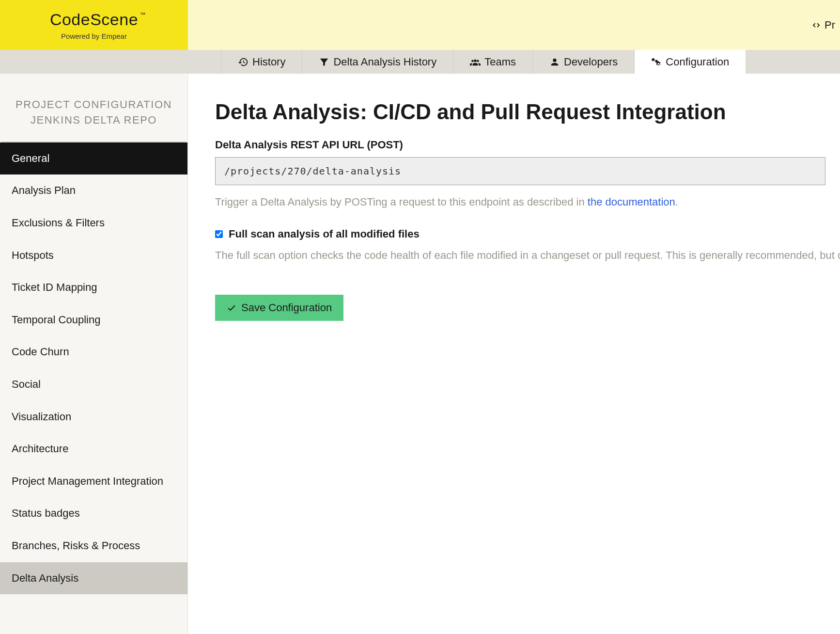 The height and width of the screenshot is (634, 840). What do you see at coordinates (94, 417) in the screenshot?
I see `sidebar-item-visualization: Visualization` at bounding box center [94, 417].